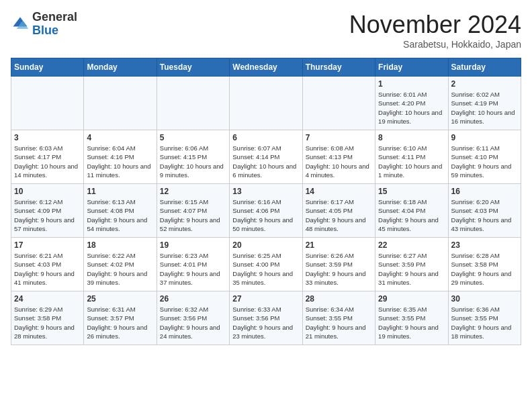 Image resolution: width=532 pixels, height=411 pixels. I want to click on day-number: 8, so click(411, 138).